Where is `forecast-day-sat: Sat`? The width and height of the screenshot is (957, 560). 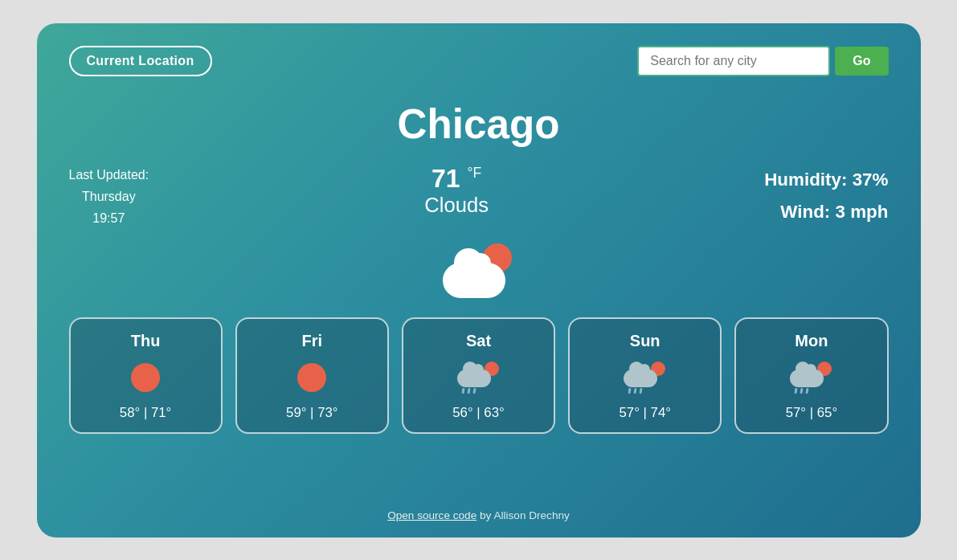 forecast-day-sat: Sat is located at coordinates (479, 341).